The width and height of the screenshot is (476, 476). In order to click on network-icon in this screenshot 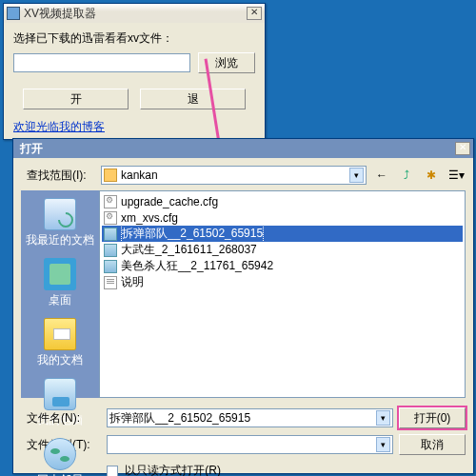, I will do `click(60, 454)`.